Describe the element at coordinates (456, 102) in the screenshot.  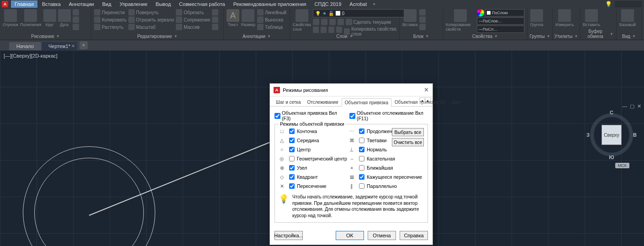
I see `tab-dynamic: Дин` at that location.